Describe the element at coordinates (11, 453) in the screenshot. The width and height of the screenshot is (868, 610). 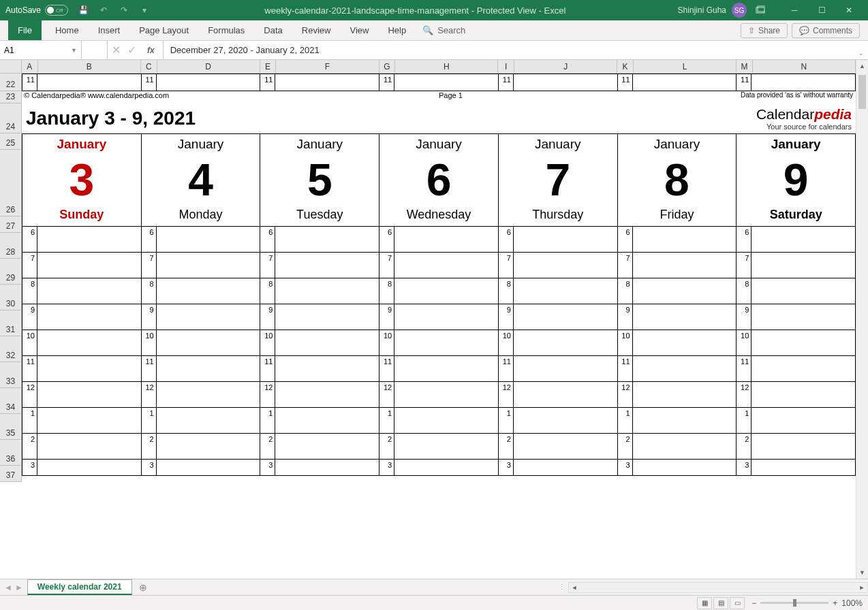
I see `row-header: 36` at that location.